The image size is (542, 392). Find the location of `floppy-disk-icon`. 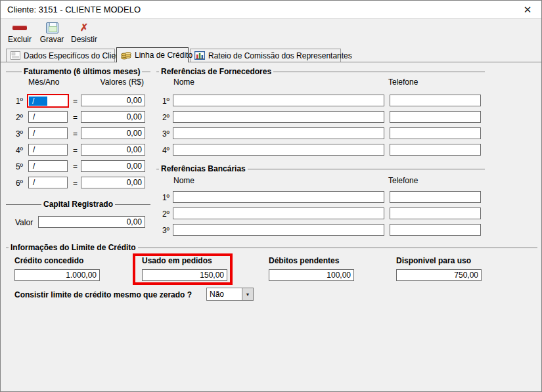

floppy-disk-icon is located at coordinates (53, 28).